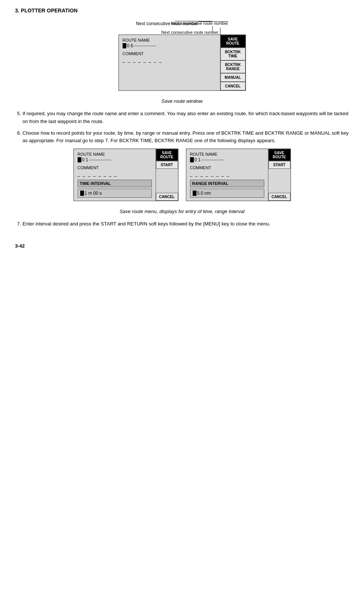 The width and height of the screenshot is (364, 613). What do you see at coordinates (238, 175) in the screenshot?
I see `save-route-window-range: ROUTE NAME 0 1 COMMENT _ _ _ _ _ _ _ _ R…` at bounding box center [238, 175].